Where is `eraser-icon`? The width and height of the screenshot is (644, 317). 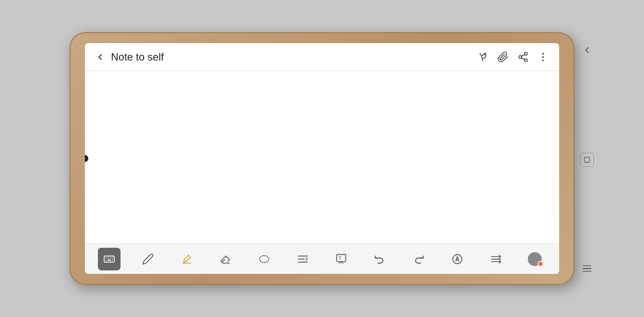
eraser-icon is located at coordinates (225, 259).